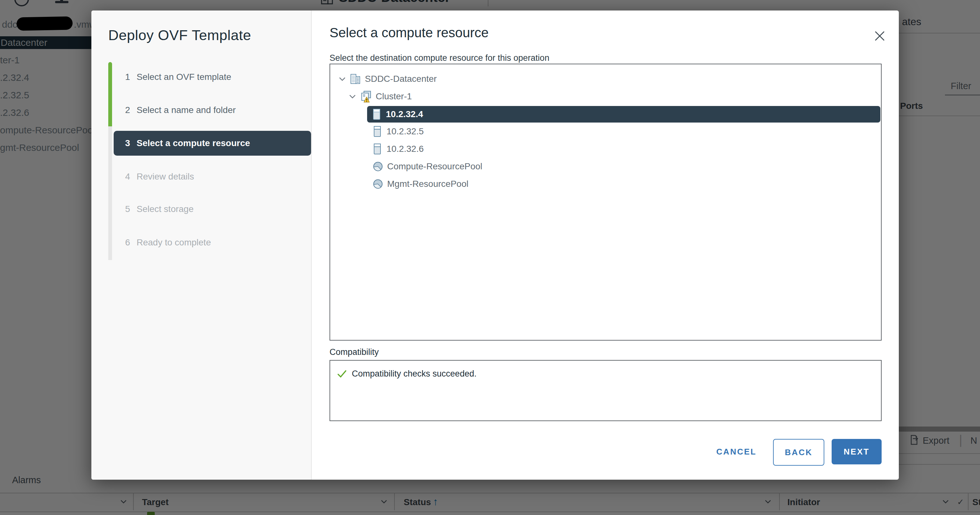 This screenshot has height=515, width=980. Describe the element at coordinates (212, 243) in the screenshot. I see `wizard-step-6: 6 Ready to complete` at that location.